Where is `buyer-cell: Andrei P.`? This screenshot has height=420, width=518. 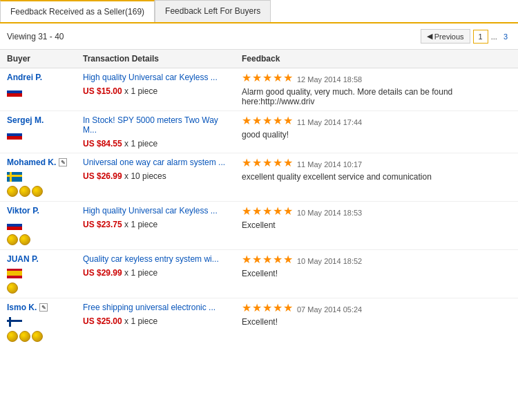 buyer-cell: Andrei P. is located at coordinates (38, 90).